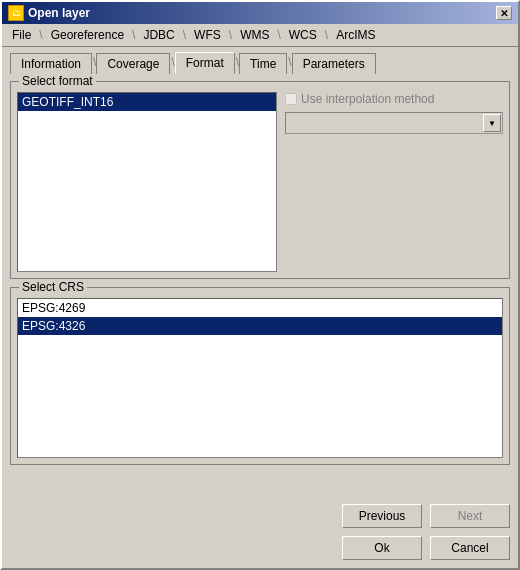 The image size is (520, 570). I want to click on interpolation-dropdown, so click(394, 123).